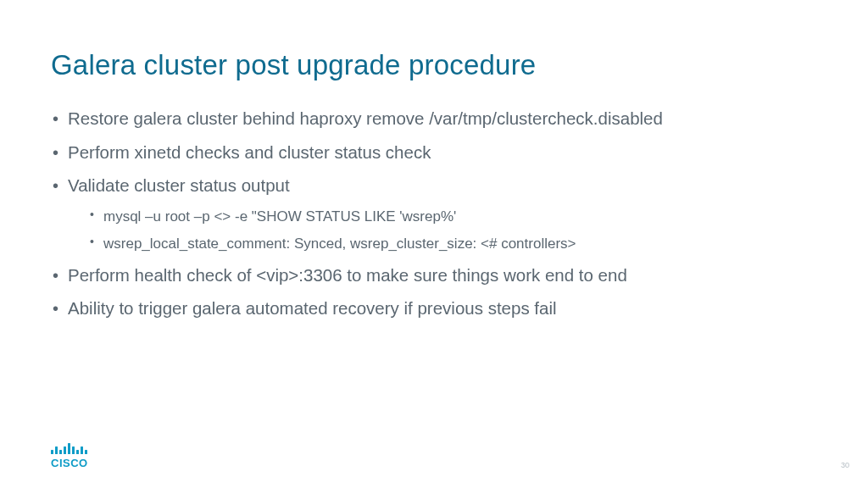 This screenshot has width=868, height=488. I want to click on slide-title: Galera cluster post upgrade procedure, so click(434, 65).